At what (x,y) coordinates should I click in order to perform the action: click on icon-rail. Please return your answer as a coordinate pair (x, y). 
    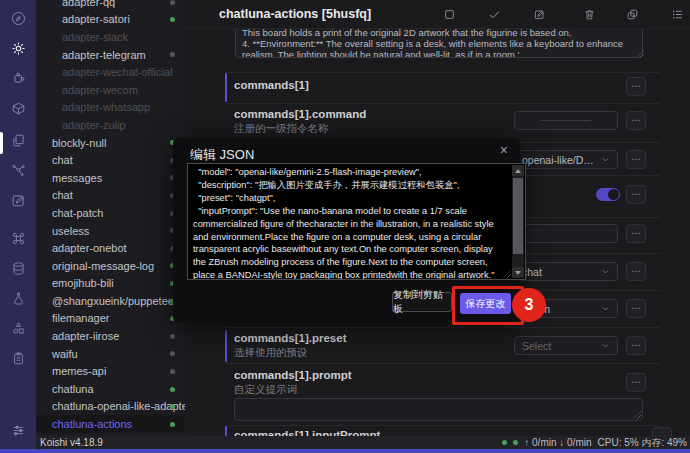
    Looking at the image, I should click on (18, 224).